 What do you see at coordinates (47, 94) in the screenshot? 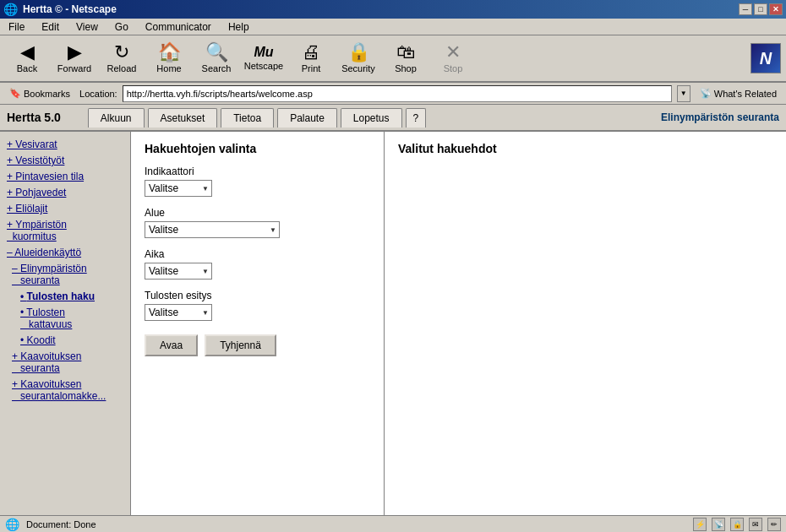
I see `bookmarks-label: Bookmarks` at bounding box center [47, 94].